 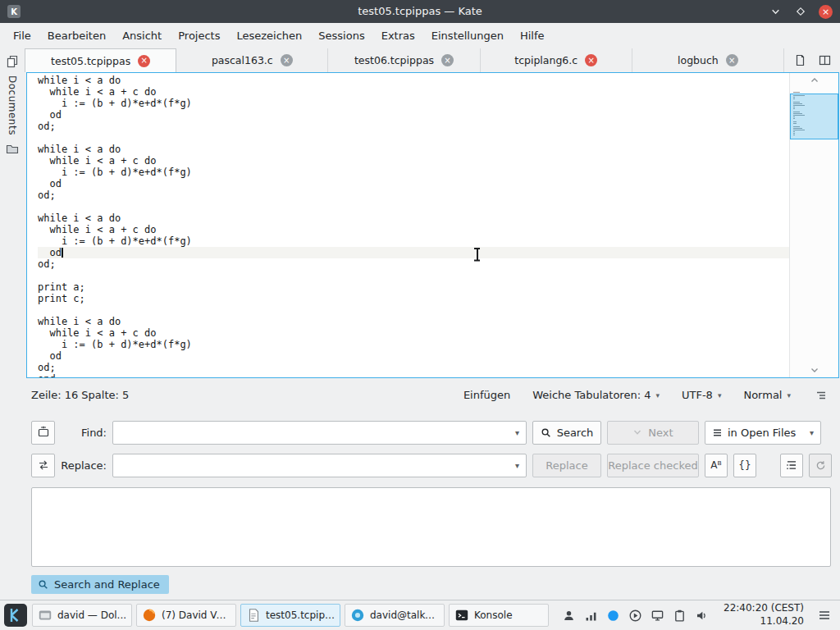 I want to click on code-line-20: print c;, so click(x=413, y=299).